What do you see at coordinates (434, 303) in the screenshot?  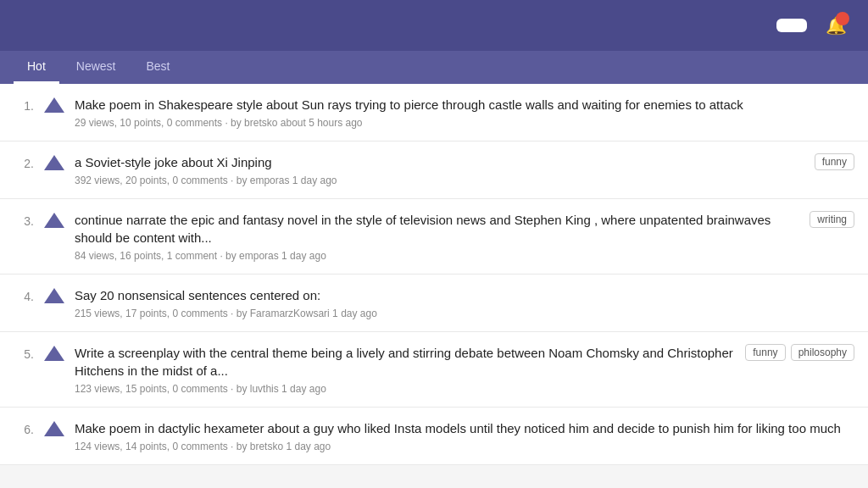 I see `post-item: 4. Say 20 nonsensical sentences centered…` at bounding box center [434, 303].